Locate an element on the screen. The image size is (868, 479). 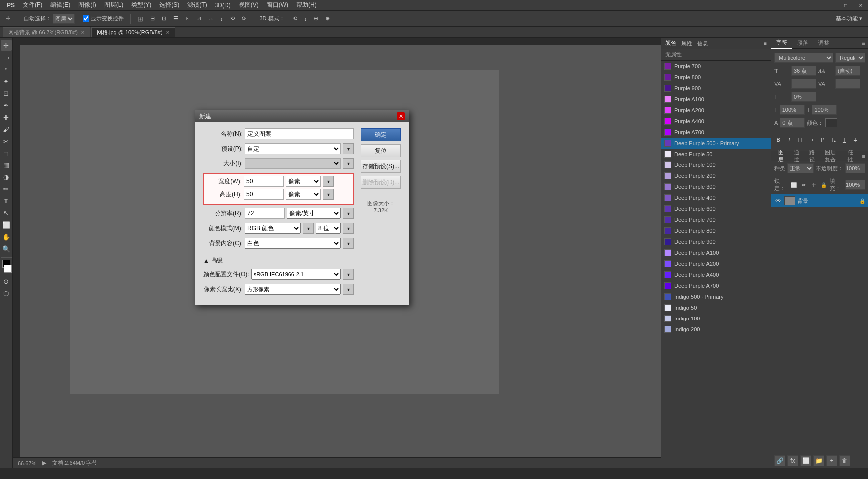
menu-select: 选择(S) is located at coordinates (169, 5).